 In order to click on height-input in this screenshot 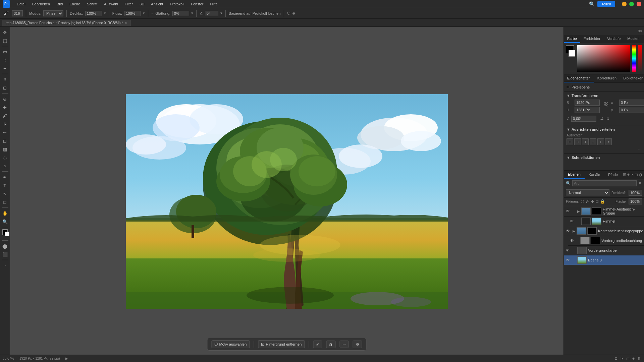, I will do `click(587, 110)`.